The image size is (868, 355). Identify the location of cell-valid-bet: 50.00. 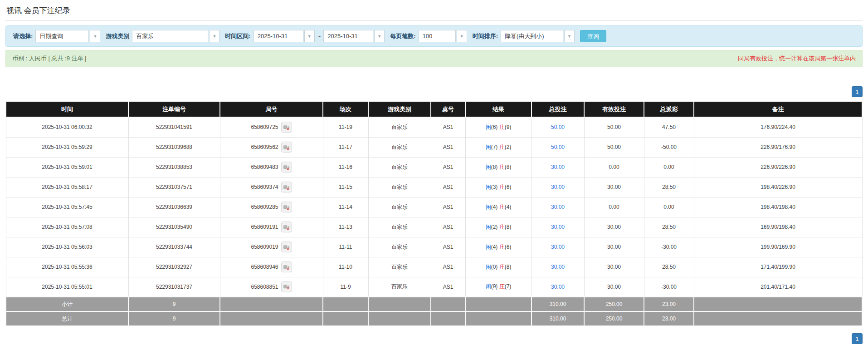
(614, 147).